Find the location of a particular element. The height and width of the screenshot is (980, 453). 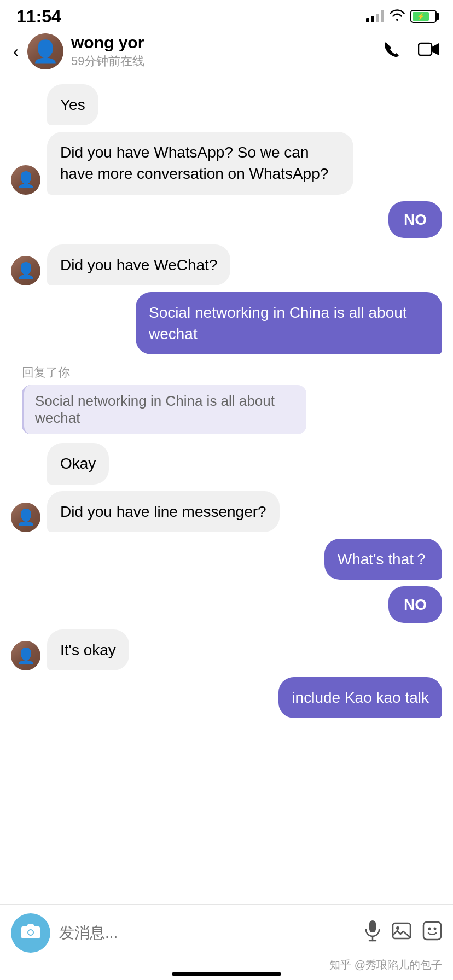

message-row: 👤 Did you have WeChat? is located at coordinates (226, 265).